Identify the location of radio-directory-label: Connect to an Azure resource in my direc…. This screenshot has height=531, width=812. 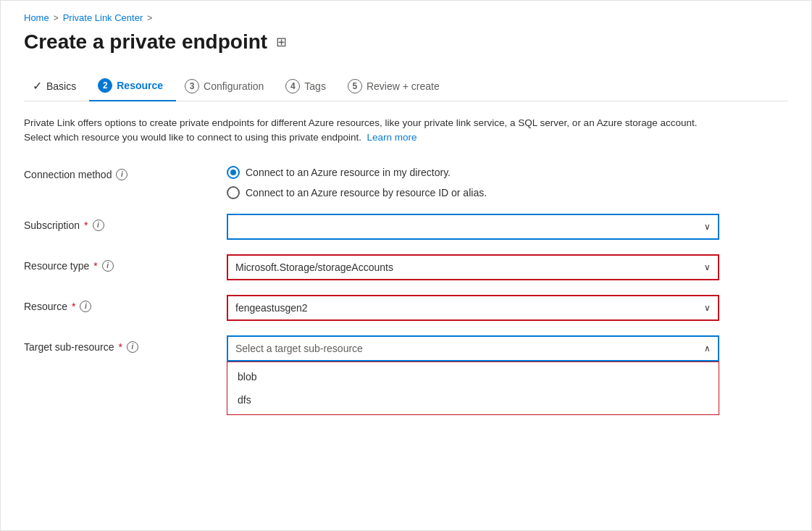
(348, 172).